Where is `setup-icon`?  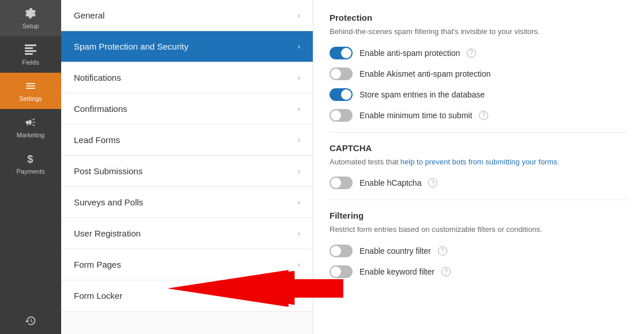
setup-icon is located at coordinates (31, 13).